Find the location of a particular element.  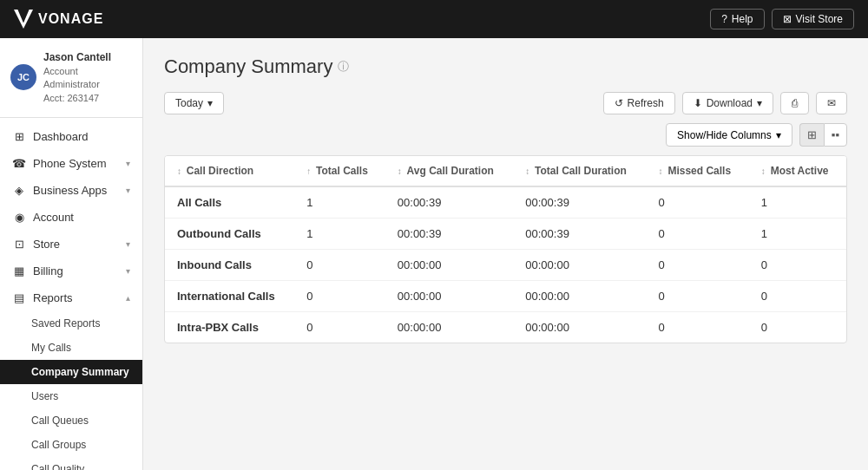

toolbar: Today ▾ ↺ Refresh ⬇ Download ▾ ⎙ ✉ is located at coordinates (505, 103).